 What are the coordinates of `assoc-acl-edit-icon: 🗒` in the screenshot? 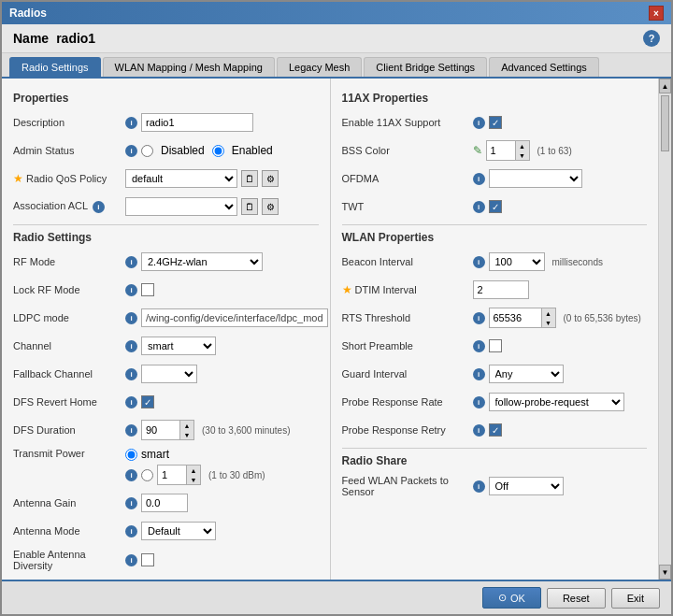 It's located at (250, 207).